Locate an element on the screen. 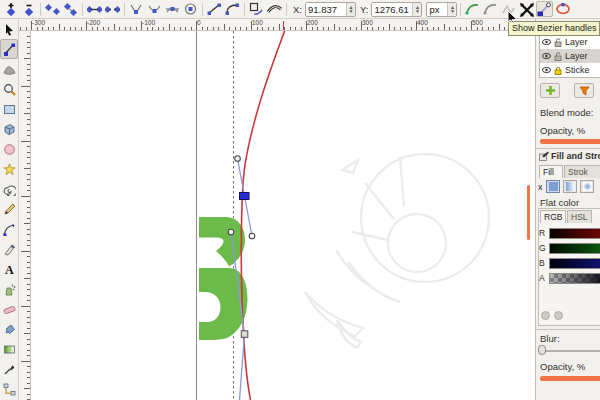 Image resolution: width=600 pixels, height=400 pixels. insert-node-icon is located at coordinates (10, 9).